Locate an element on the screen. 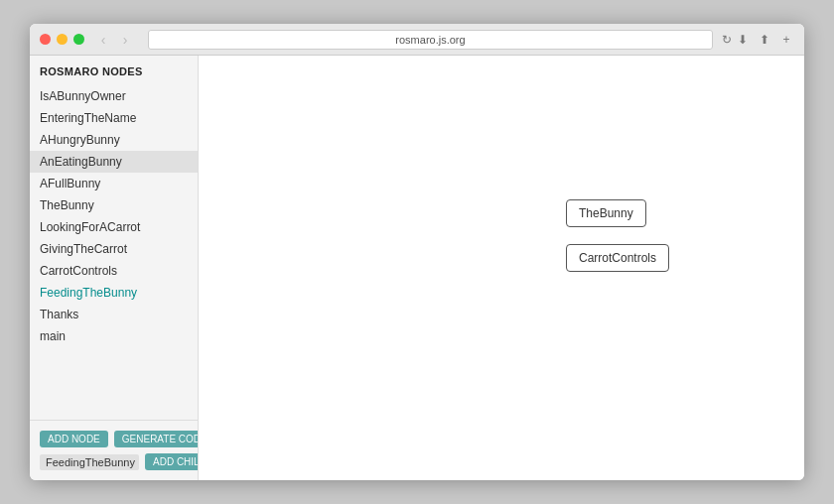 This screenshot has width=834, height=504. sidebar-footer-buttons: ADD NODE GENERATE CODE is located at coordinates (113, 439).